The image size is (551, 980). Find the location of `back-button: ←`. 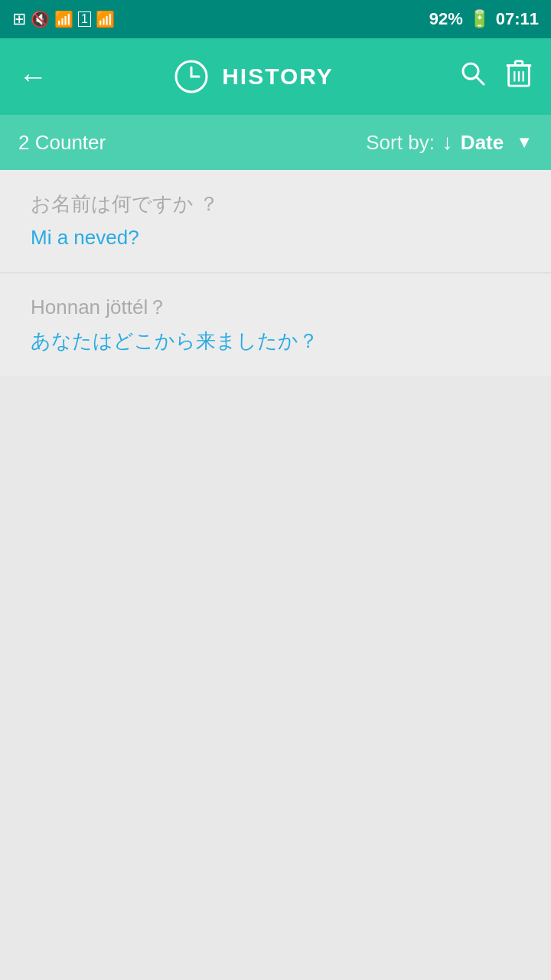

back-button: ← is located at coordinates (33, 77).